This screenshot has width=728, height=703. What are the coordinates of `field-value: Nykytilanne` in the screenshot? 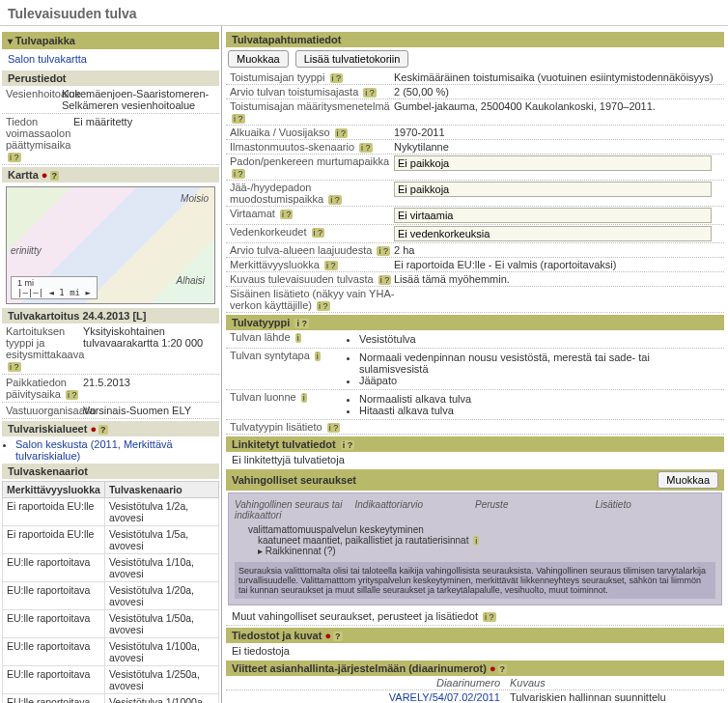 It's located at (557, 147).